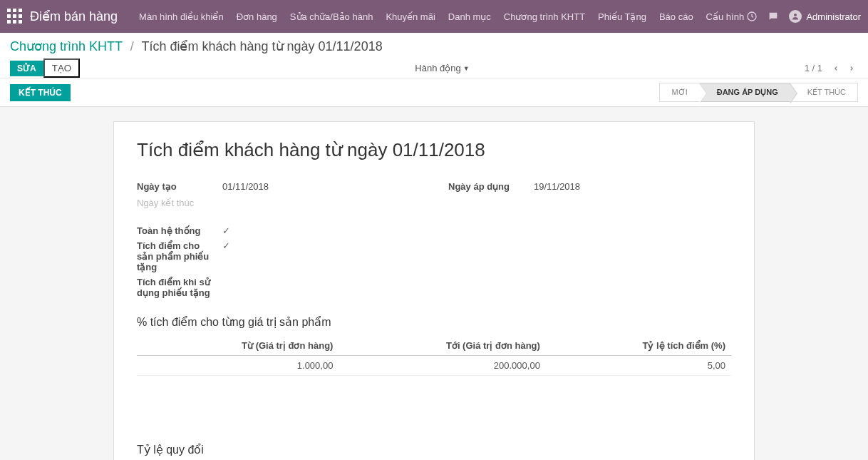 The height and width of the screenshot is (460, 868). I want to click on label-apply-date: Ngày áp dụng, so click(491, 187).